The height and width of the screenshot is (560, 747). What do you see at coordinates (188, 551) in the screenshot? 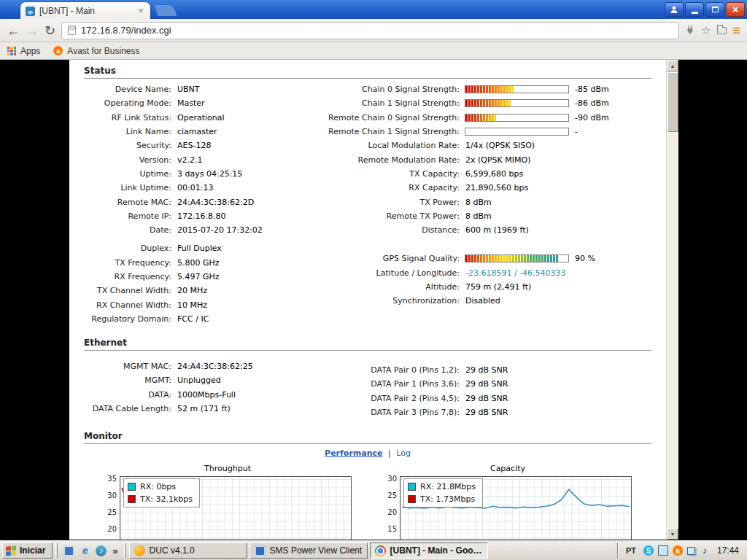
I see `taskbar-task-duc: DUC v4.1.0` at bounding box center [188, 551].